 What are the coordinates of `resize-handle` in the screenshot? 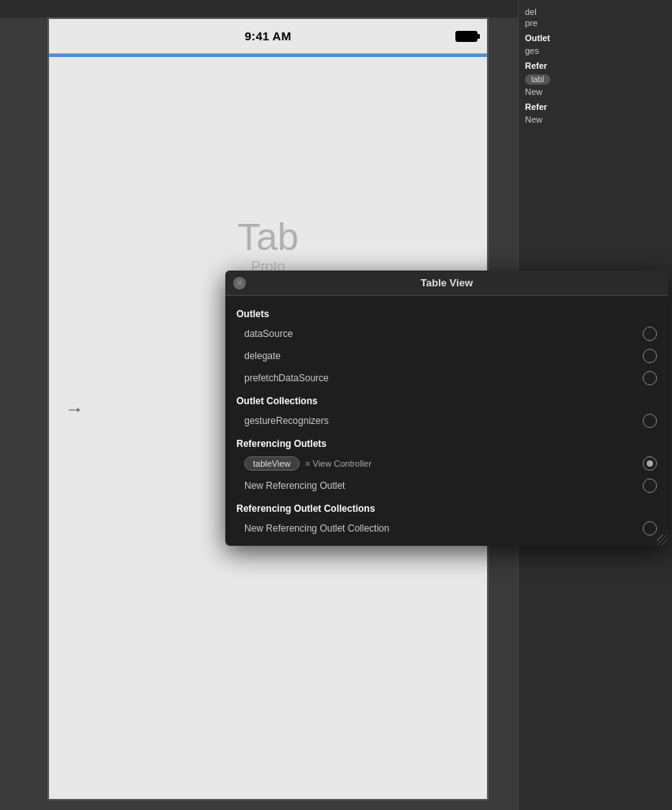 It's located at (663, 540).